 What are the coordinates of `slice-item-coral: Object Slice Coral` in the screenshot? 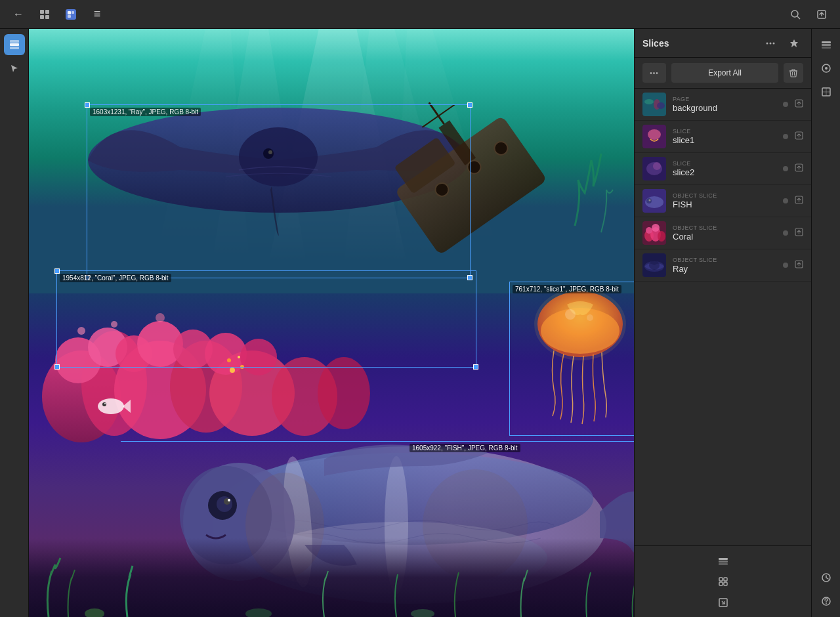 It's located at (723, 234).